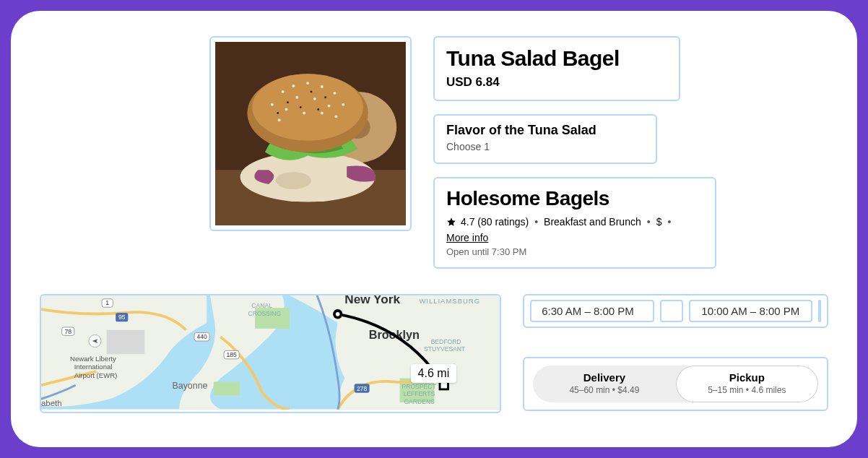 The width and height of the screenshot is (868, 458). What do you see at coordinates (107, 303) in the screenshot?
I see `svg-text: 1` at bounding box center [107, 303].